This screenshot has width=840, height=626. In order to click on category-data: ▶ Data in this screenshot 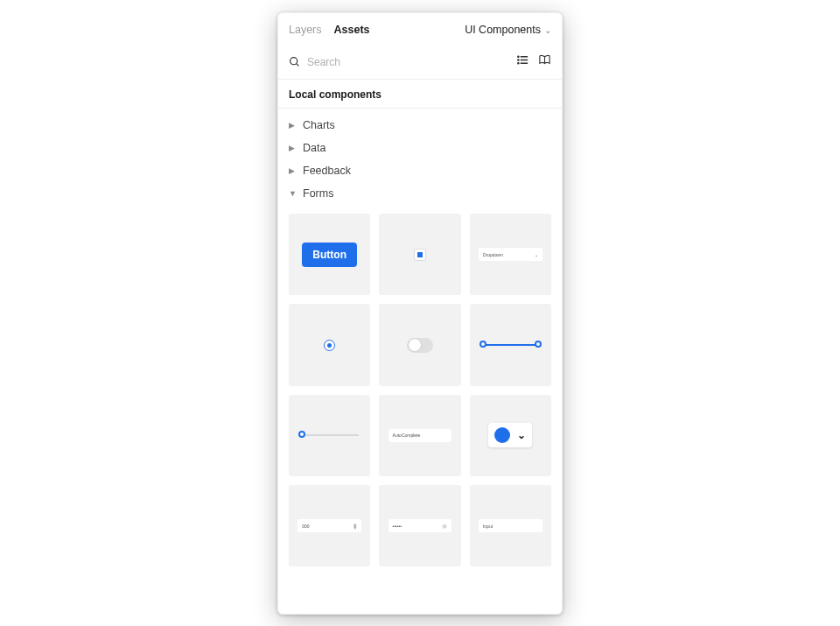, I will do `click(420, 148)`.